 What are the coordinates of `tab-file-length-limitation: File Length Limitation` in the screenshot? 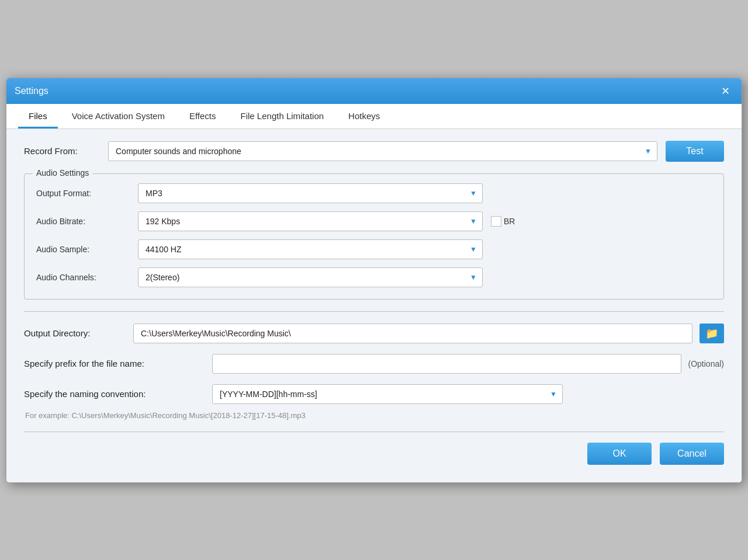 It's located at (283, 116).